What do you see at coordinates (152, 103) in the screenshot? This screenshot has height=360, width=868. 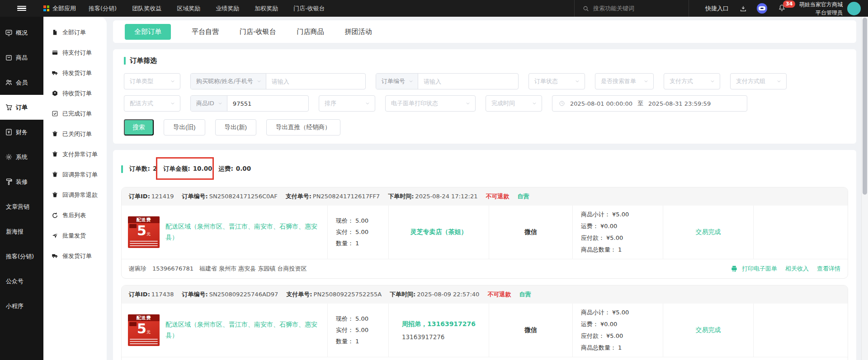 I see `delivery-method-select: 配送方式` at bounding box center [152, 103].